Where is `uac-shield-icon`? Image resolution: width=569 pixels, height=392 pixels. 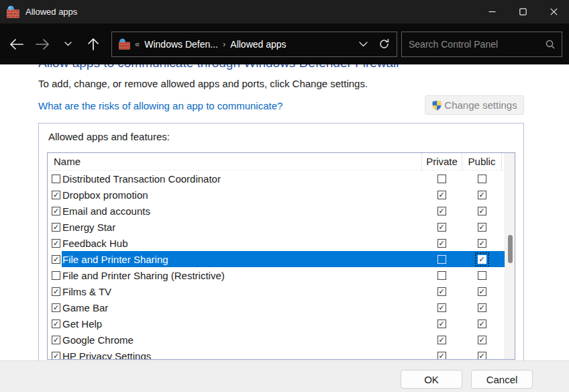
uac-shield-icon is located at coordinates (437, 105).